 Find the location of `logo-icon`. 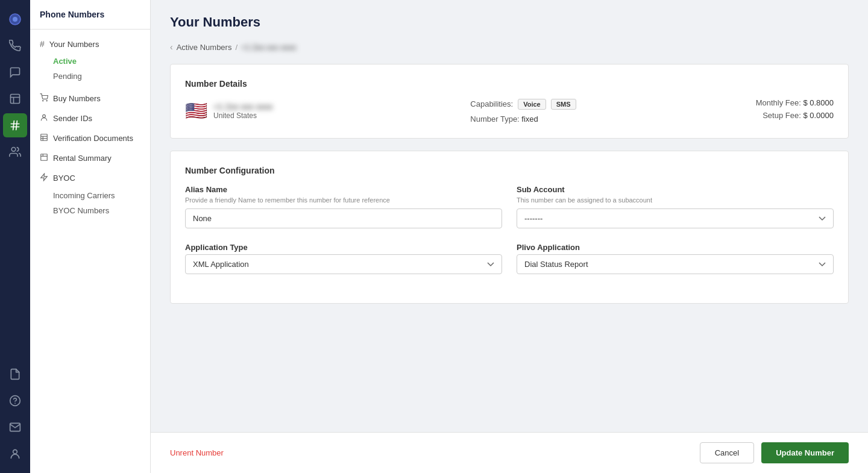

logo-icon is located at coordinates (15, 19).